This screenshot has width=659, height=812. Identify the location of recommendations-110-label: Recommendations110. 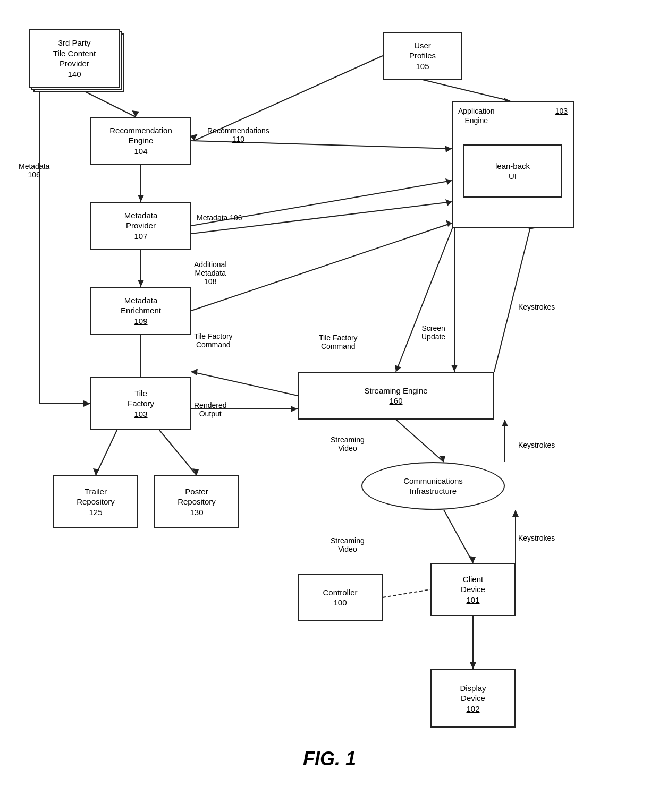
(238, 135).